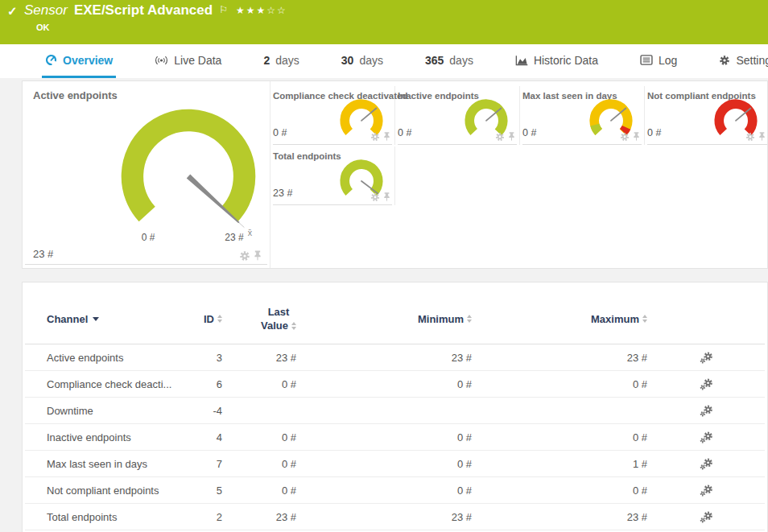  I want to click on column-label: Maximum, so click(615, 319).